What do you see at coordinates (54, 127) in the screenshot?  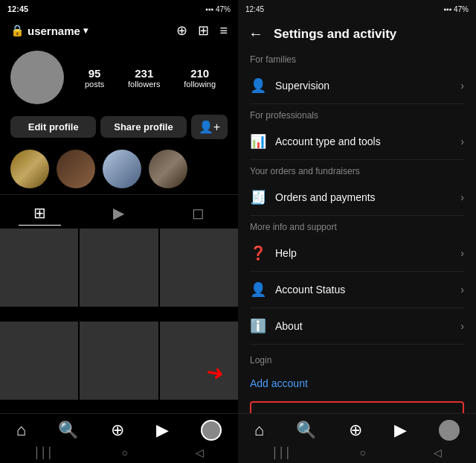 I see `edit-profile-button: Edit profile` at bounding box center [54, 127].